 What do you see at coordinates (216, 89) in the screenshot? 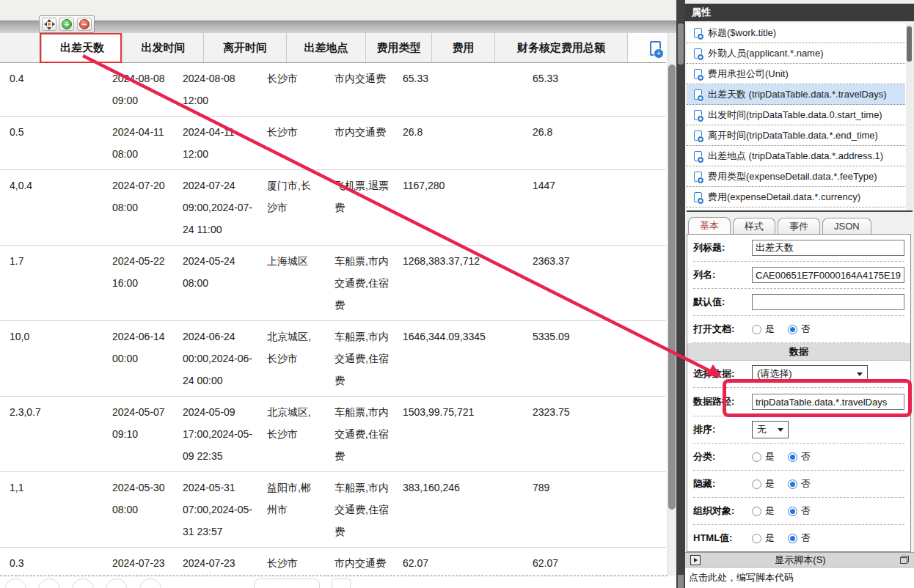
I see `table-cell: 2024-08-08 12:00` at bounding box center [216, 89].